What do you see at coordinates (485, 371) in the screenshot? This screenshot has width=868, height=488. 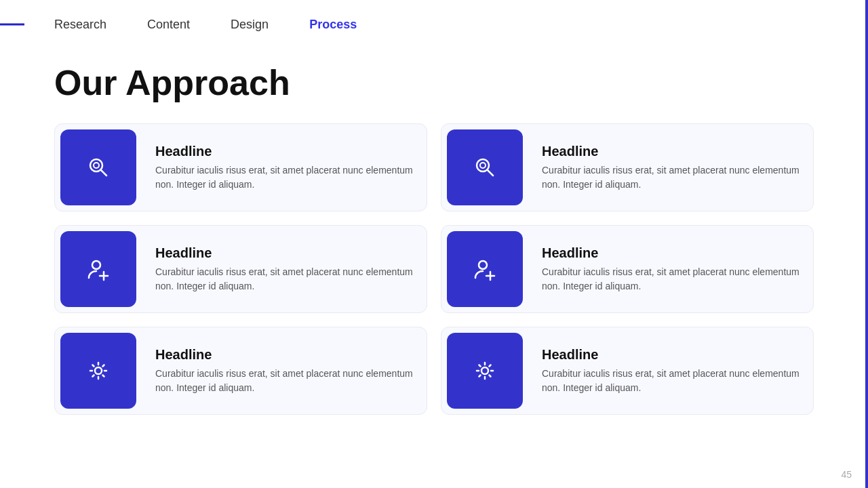 I see `card-6-icon-box` at bounding box center [485, 371].